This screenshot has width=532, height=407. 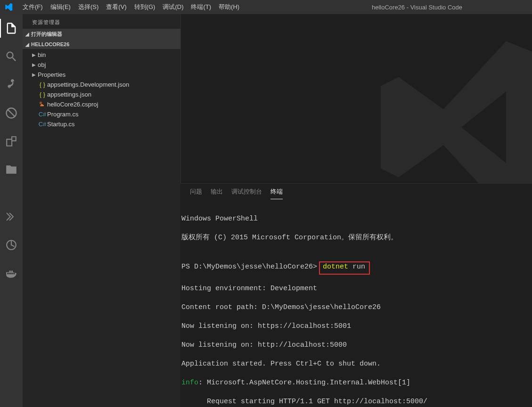 I want to click on tree-folder-obj: ▶ obj, so click(x=102, y=65).